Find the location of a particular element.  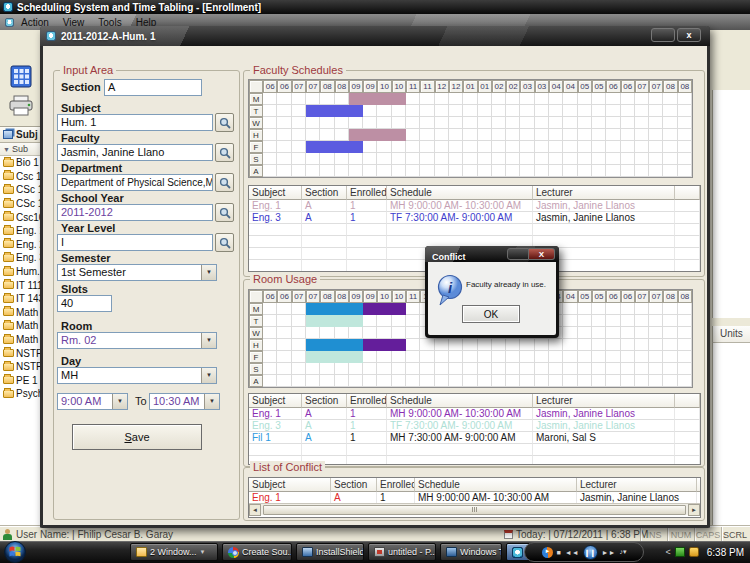

slots-input: 40 is located at coordinates (84, 304).